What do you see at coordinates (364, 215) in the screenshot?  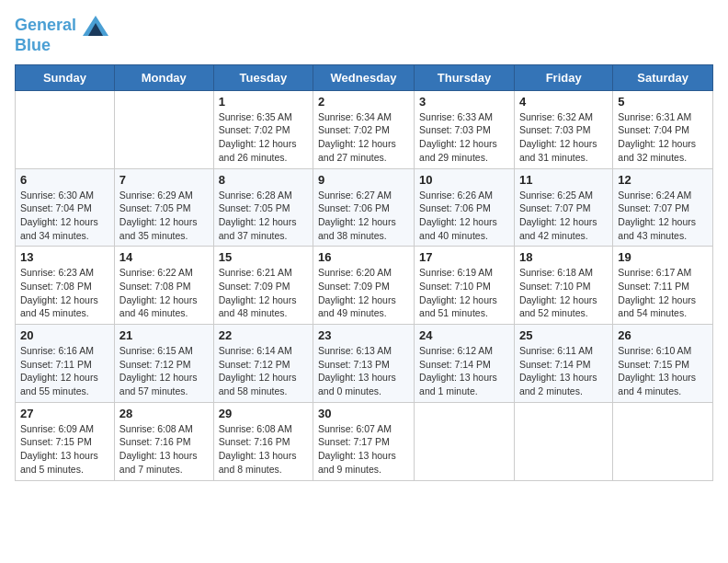 I see `day-info: Sunrise: 6:27 AM Sunset: 7:06 PM Dayligh…` at bounding box center [364, 215].